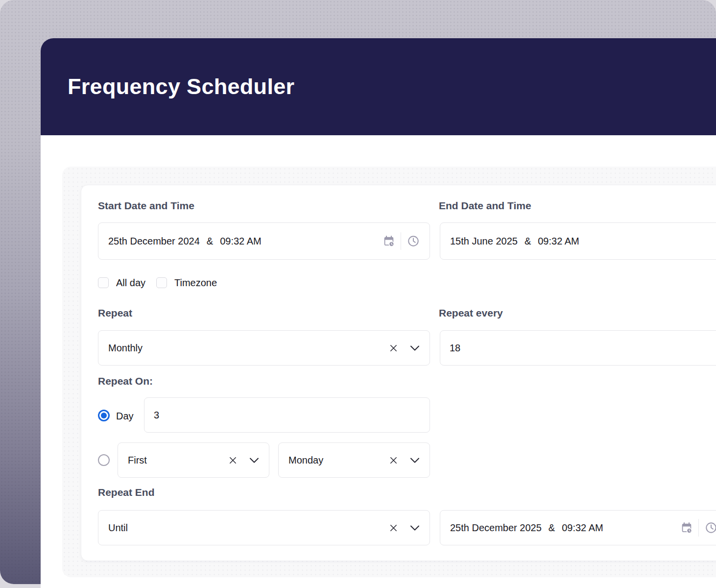 The width and height of the screenshot is (716, 588). What do you see at coordinates (131, 283) in the screenshot?
I see `all-day-label: All day` at bounding box center [131, 283].